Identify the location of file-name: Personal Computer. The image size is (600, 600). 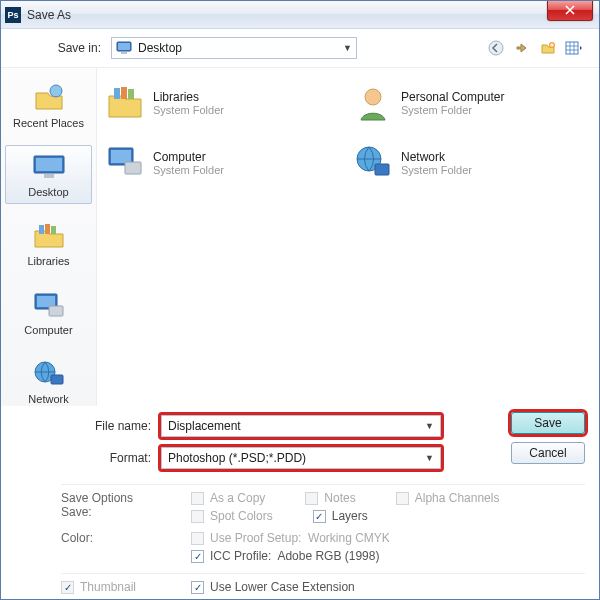
(452, 97).